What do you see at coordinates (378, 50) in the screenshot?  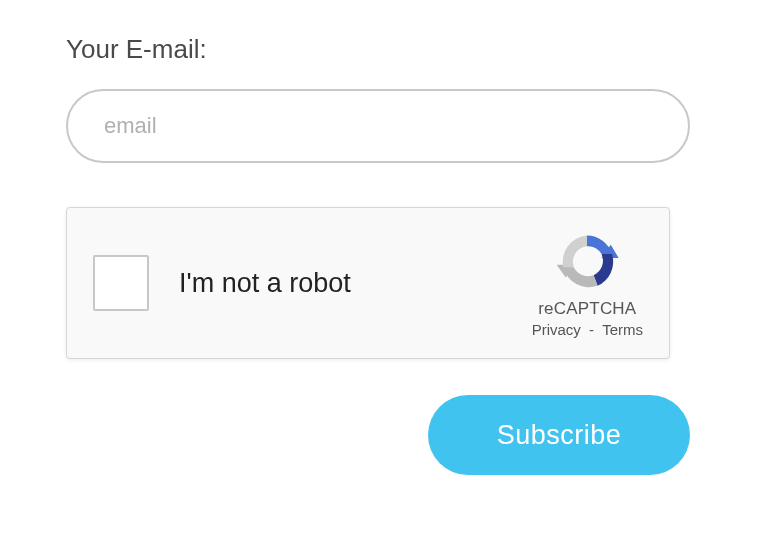 I see `email-label: Your E-mail:` at bounding box center [378, 50].